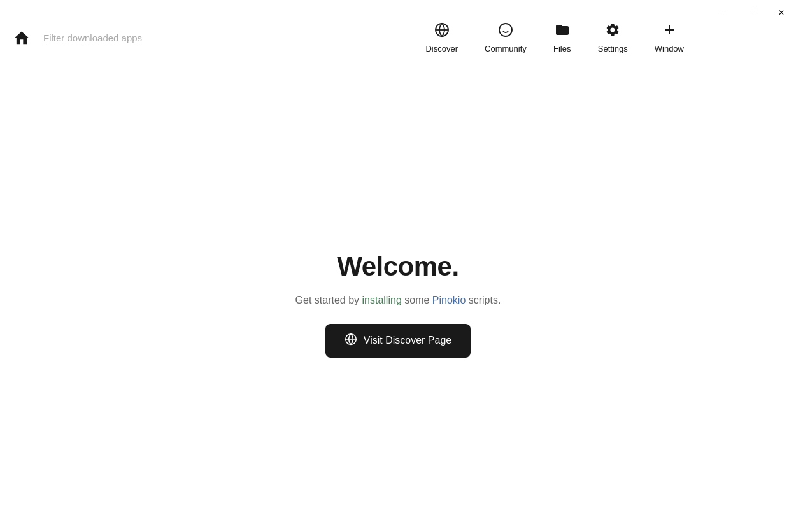 The height and width of the screenshot is (532, 796). Describe the element at coordinates (22, 38) in the screenshot. I see `home-button` at that location.